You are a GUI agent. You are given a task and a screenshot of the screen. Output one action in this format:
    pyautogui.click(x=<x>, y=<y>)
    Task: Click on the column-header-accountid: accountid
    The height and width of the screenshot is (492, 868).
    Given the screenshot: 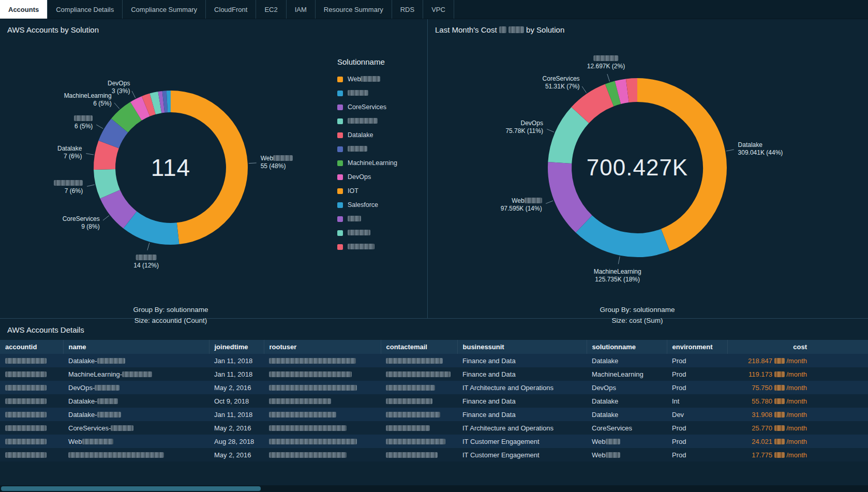 What is the action you would take?
    pyautogui.click(x=32, y=347)
    